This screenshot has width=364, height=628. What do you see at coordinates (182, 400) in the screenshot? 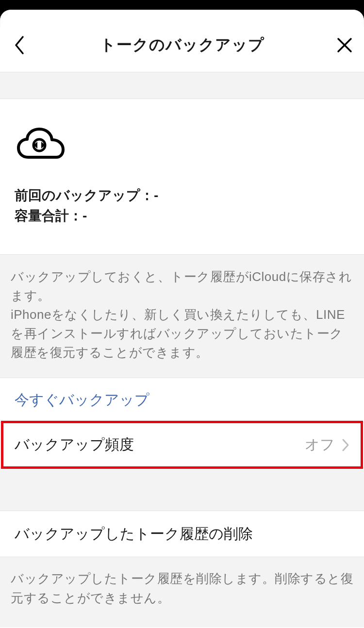
I see `backup-now-button: 今すぐバックアップ` at bounding box center [182, 400].